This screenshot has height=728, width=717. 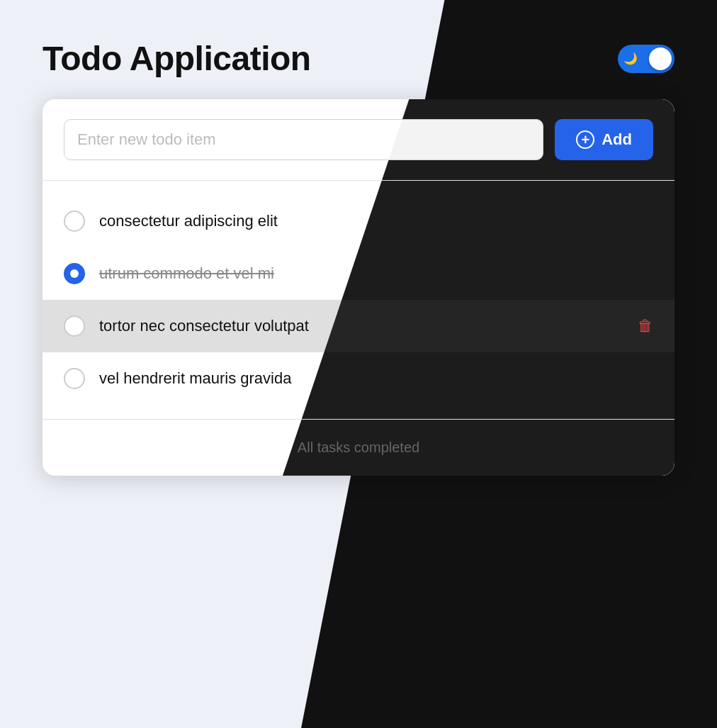 I want to click on footer-text: All tasks completed, so click(x=358, y=447).